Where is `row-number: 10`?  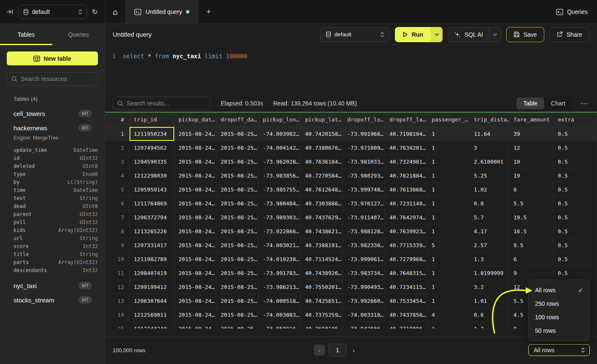 row-number: 10 is located at coordinates (117, 259).